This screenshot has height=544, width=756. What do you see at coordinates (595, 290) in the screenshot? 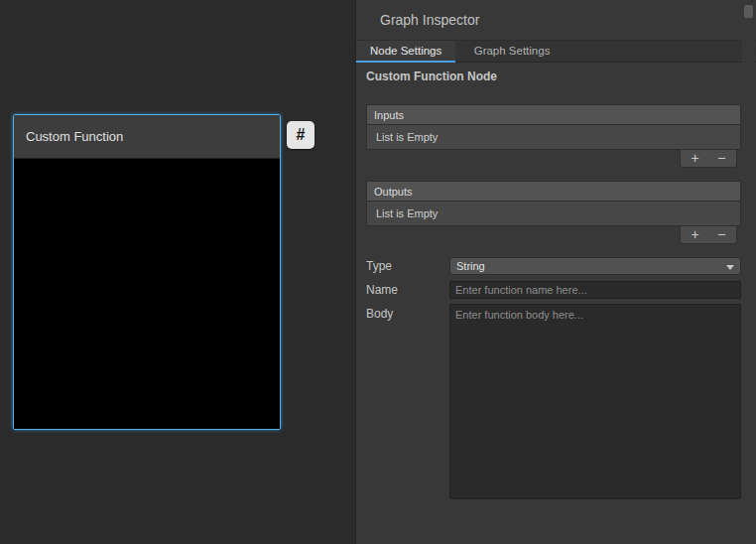
I see `function-name-input` at bounding box center [595, 290].